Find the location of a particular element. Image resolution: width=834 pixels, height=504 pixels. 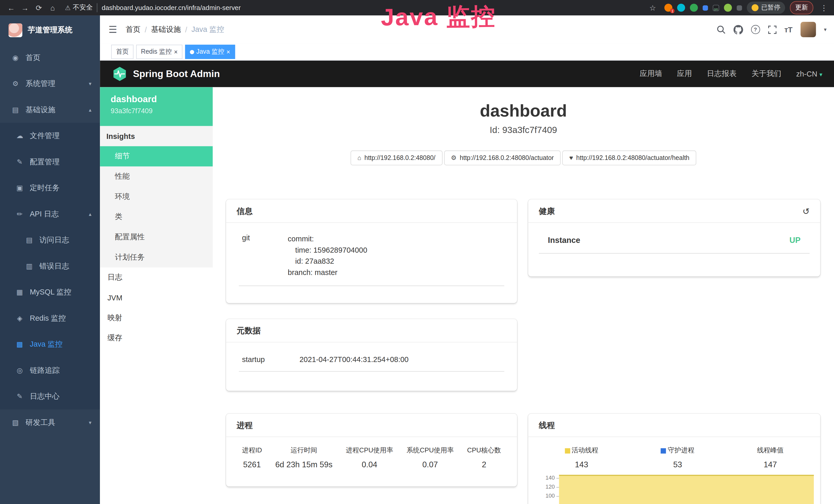

metadata-card: 元数据 startup 2021-04-27T00:44:31.254+08:0… is located at coordinates (372, 355).